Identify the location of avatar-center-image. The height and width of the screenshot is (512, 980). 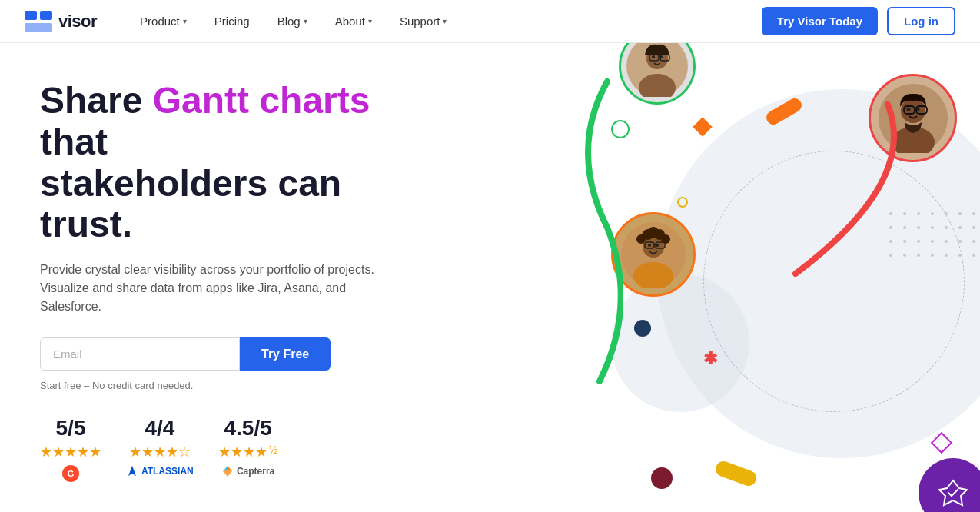
(653, 255).